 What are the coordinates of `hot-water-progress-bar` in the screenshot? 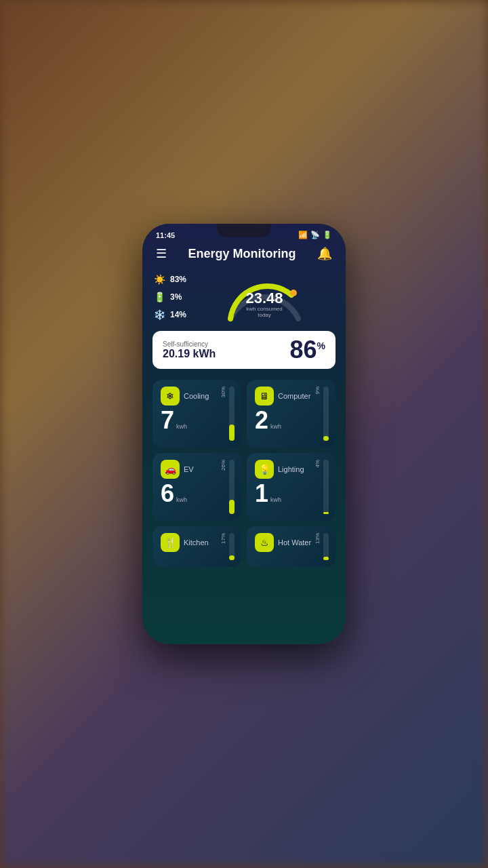 It's located at (326, 547).